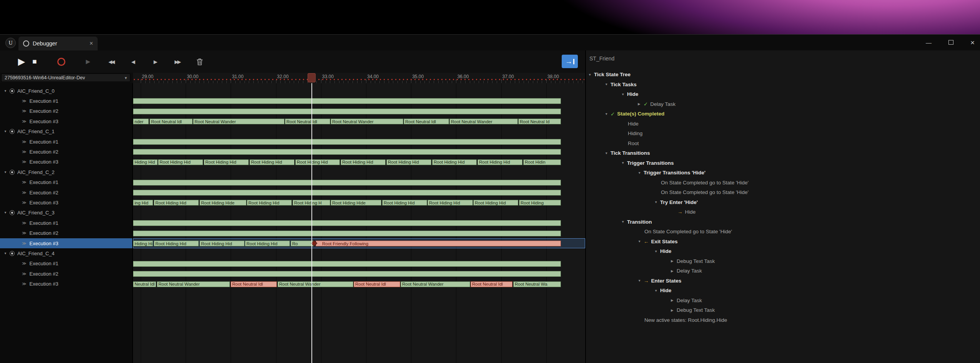 The image size is (980, 363). What do you see at coordinates (66, 91) in the screenshot?
I see `instance-group-row: ▼AIC_Friend_C_0` at bounding box center [66, 91].